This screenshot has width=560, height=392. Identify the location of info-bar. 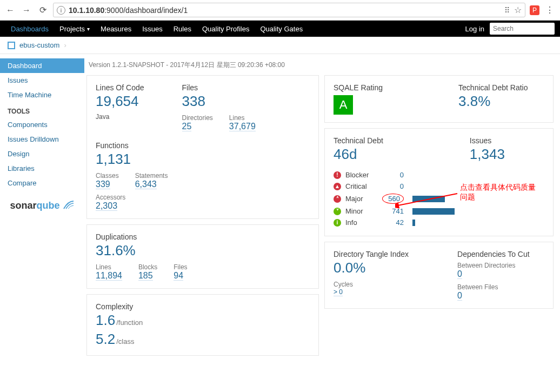
(414, 223).